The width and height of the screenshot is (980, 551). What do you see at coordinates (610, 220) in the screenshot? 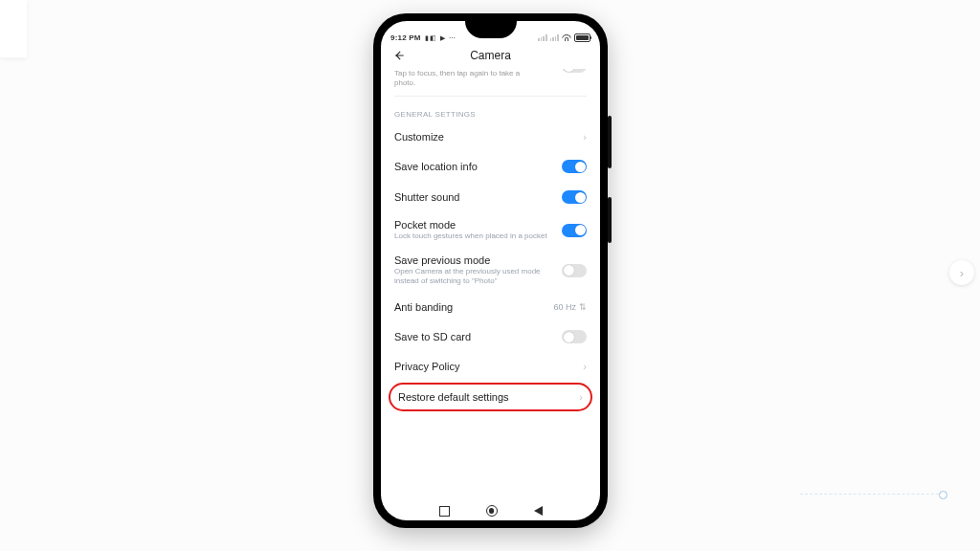
I see `phone-side-button-lower` at bounding box center [610, 220].